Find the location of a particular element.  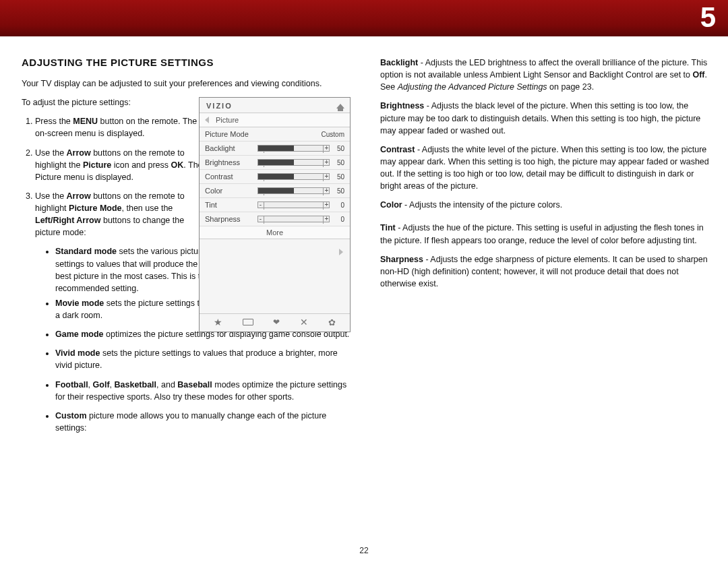

osd-row: Color-+50 is located at coordinates (275, 191).